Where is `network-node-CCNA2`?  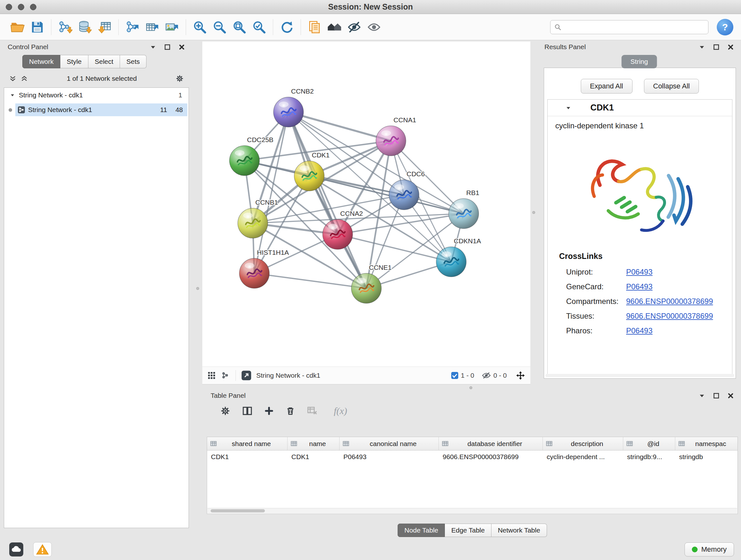 network-node-CCNA2 is located at coordinates (338, 234).